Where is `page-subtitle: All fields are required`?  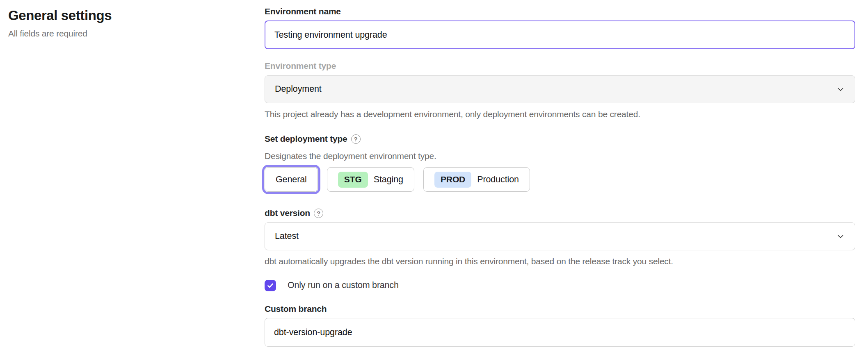 page-subtitle: All fields are required is located at coordinates (136, 34).